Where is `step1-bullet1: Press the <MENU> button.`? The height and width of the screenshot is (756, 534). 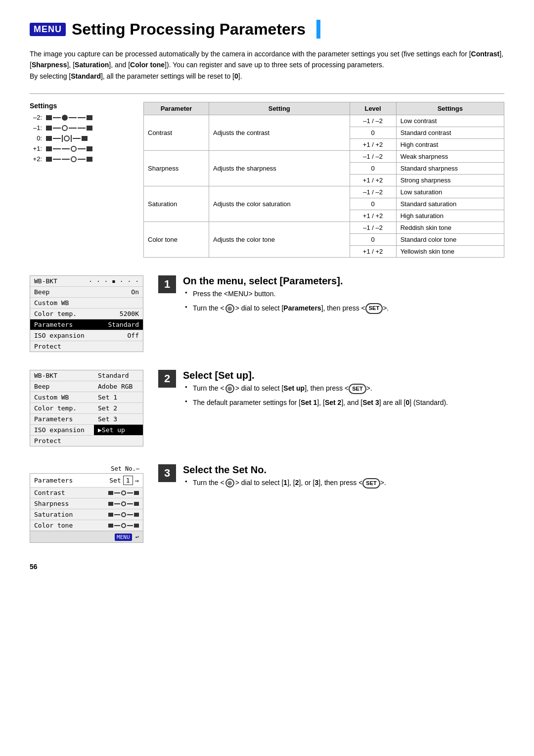 step1-bullet1: Press the <MENU> button. is located at coordinates (345, 294).